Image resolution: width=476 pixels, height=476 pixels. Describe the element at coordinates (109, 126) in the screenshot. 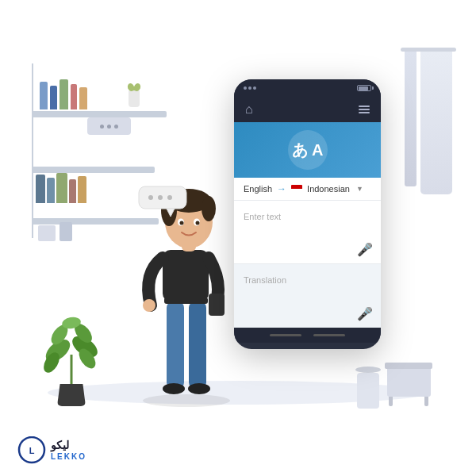

I see `router-device` at that location.